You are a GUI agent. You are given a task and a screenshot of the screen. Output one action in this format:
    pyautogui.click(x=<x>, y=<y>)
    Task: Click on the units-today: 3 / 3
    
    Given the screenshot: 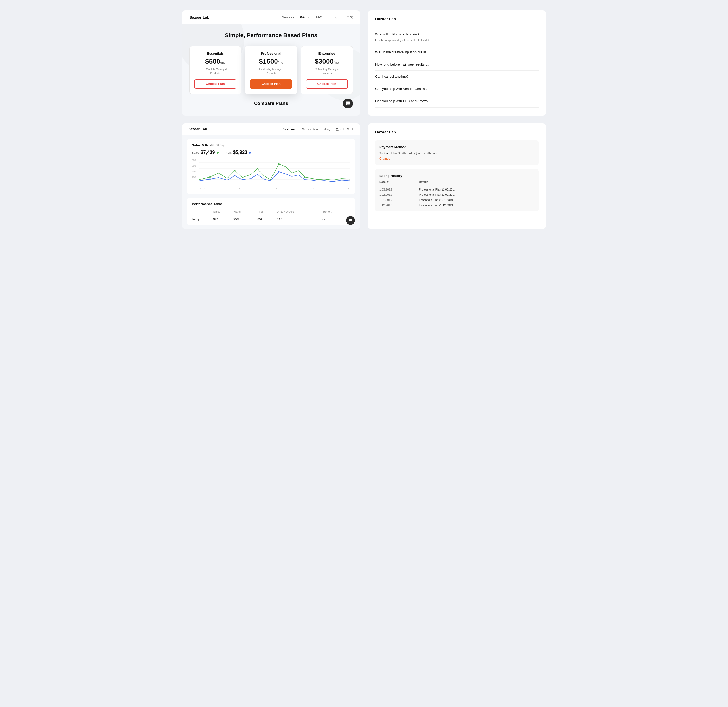 What is the action you would take?
    pyautogui.click(x=299, y=218)
    